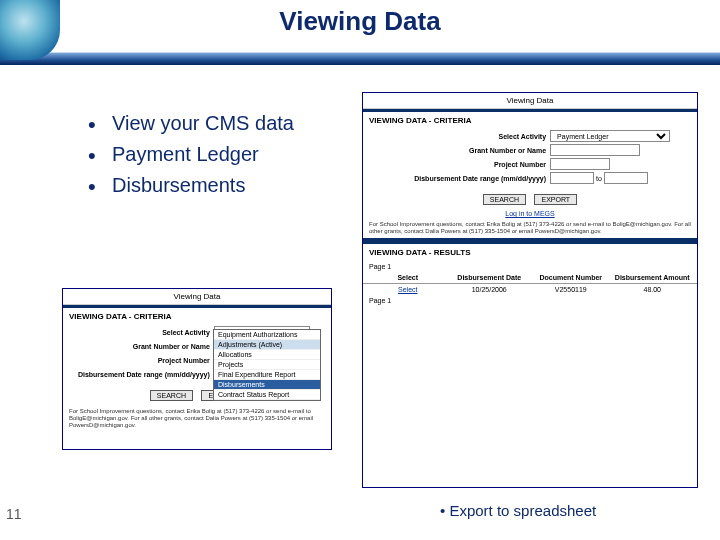  I want to click on col-disbursement-amount: Disbursement Amount, so click(653, 278).